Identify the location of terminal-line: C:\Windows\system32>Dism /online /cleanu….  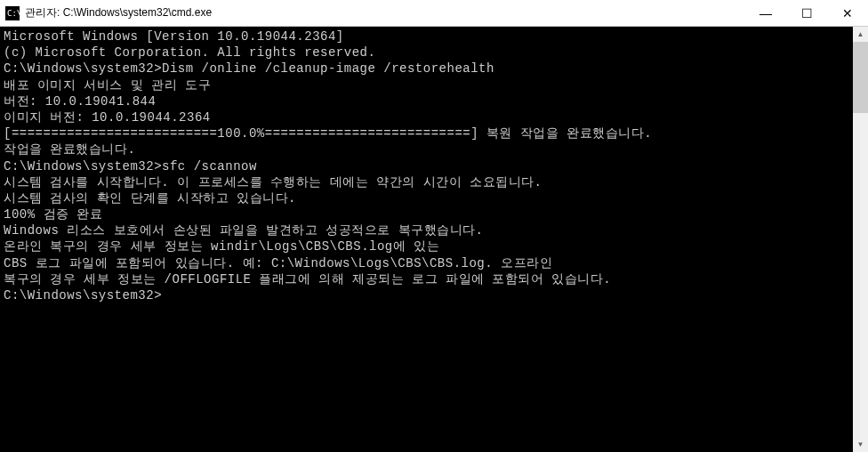
(434, 69).